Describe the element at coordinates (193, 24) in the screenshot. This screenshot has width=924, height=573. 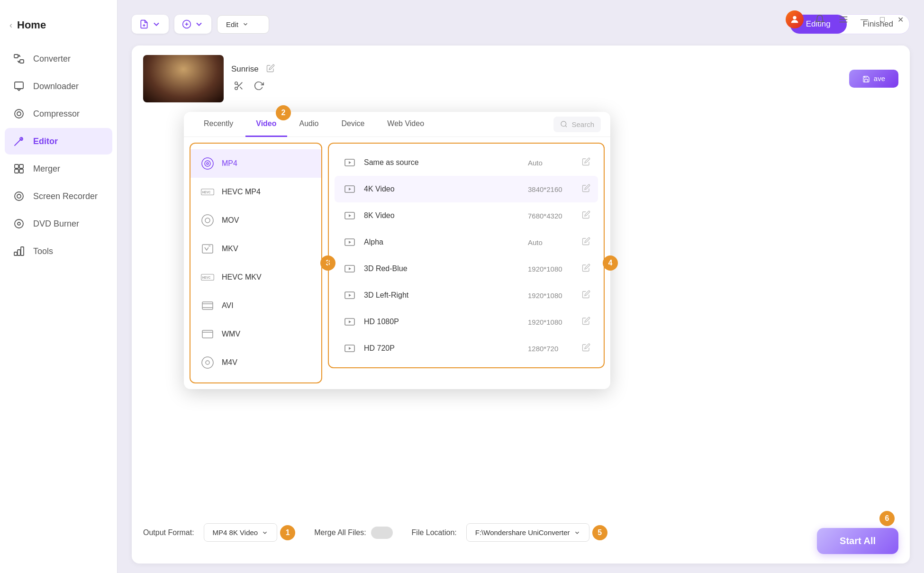
I see `add-url-button` at that location.